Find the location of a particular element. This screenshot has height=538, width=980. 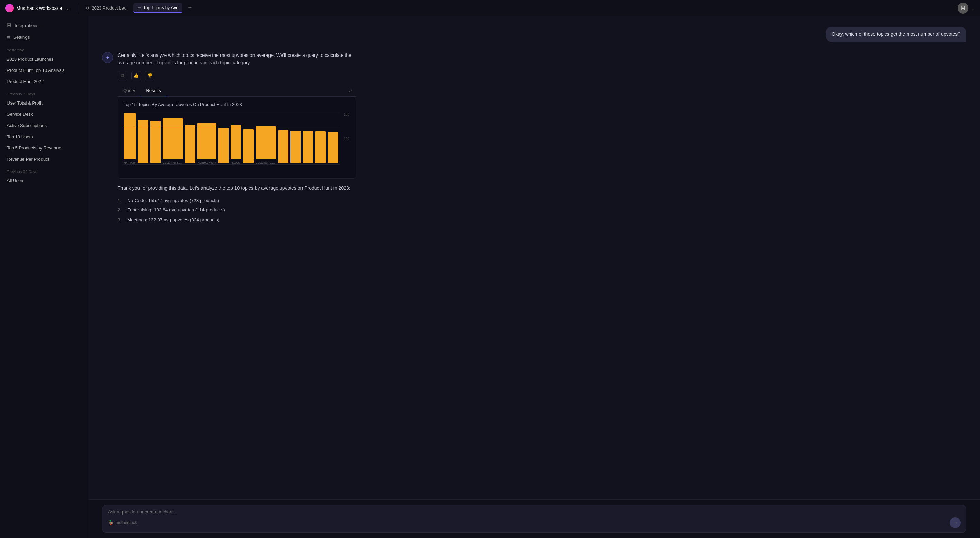

send-button: → is located at coordinates (955, 522).